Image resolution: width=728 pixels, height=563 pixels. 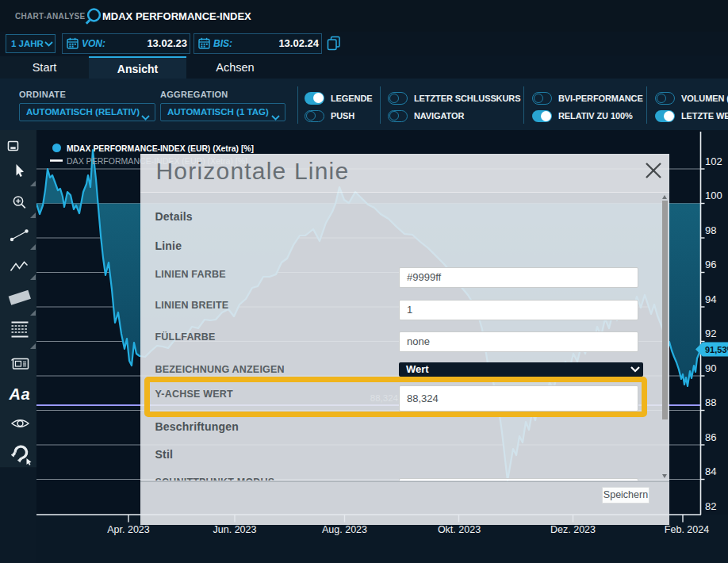 What do you see at coordinates (711, 438) in the screenshot?
I see `svg-text: 86` at bounding box center [711, 438].